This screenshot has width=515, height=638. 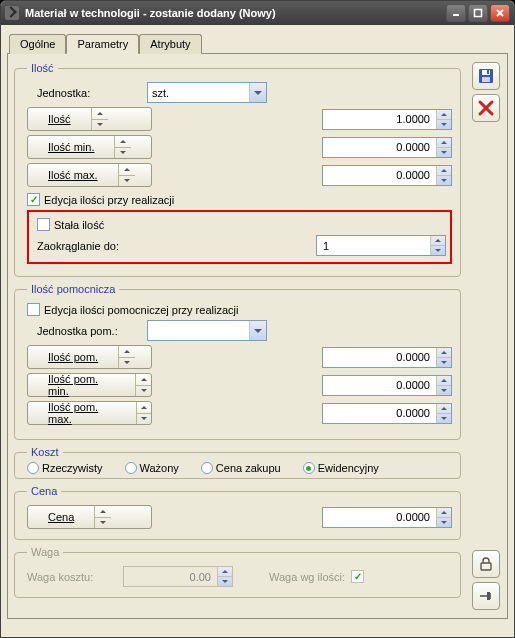 I want to click on maximize-button, so click(x=478, y=13).